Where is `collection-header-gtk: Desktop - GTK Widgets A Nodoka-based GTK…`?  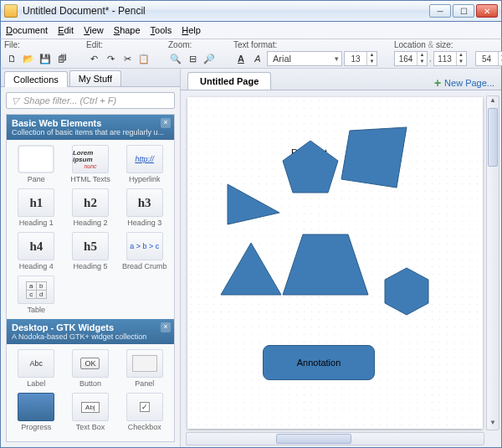
collection-header-gtk: Desktop - GTK Widgets A Nodoka-based GTK… is located at coordinates (90, 332).